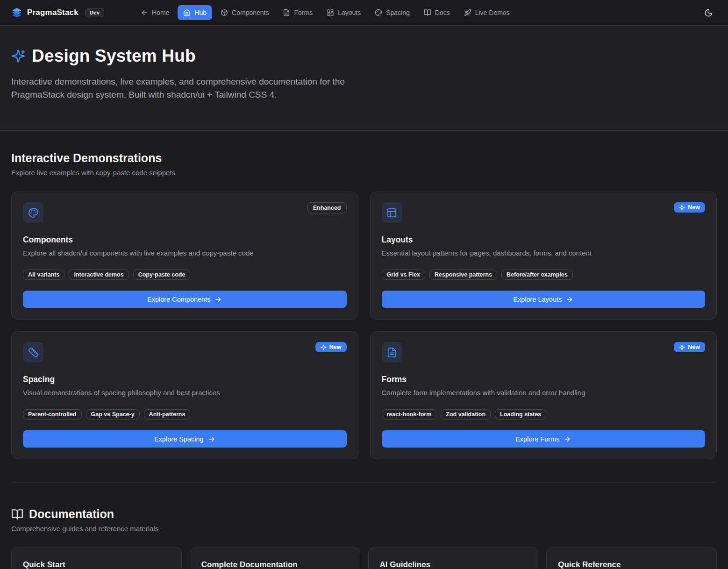 The height and width of the screenshot is (569, 728). I want to click on explore-layouts-button: Explore Layouts, so click(544, 299).